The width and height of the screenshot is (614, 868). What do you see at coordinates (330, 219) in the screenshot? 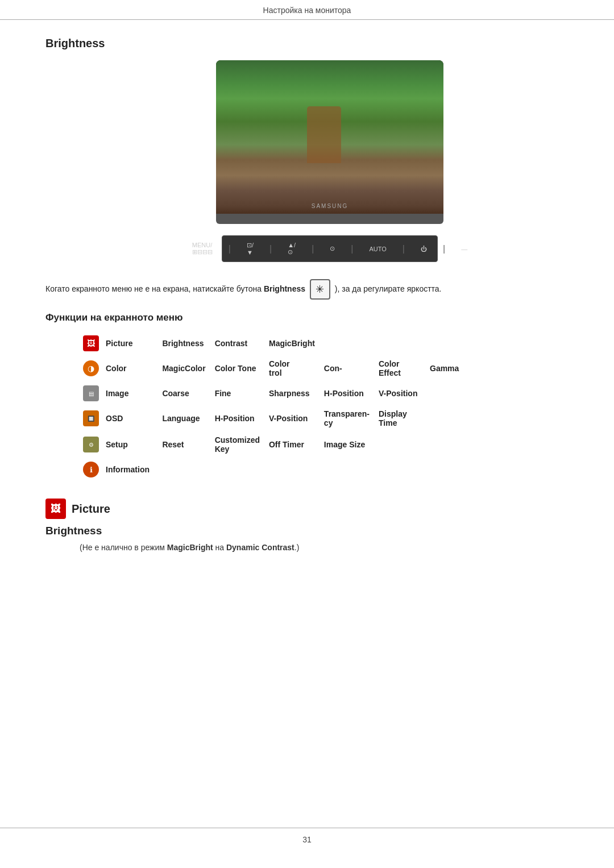
I see `monitor-stand` at bounding box center [330, 219].